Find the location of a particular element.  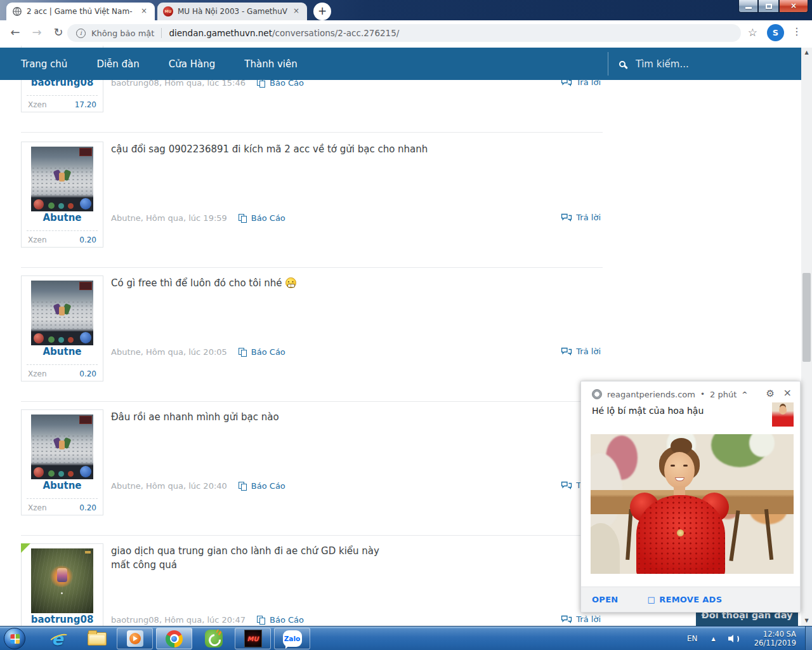

browser-toolbar: ← → ↻ i Không bảo mật diendan.gamethuvn.… is located at coordinates (406, 33).